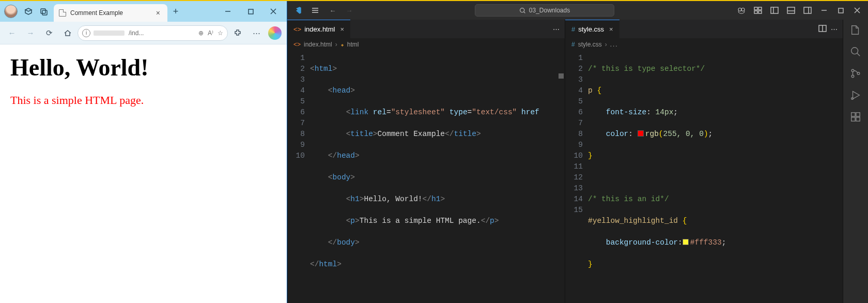  What do you see at coordinates (349, 10) in the screenshot?
I see `nav-forward-button: →` at bounding box center [349, 10].